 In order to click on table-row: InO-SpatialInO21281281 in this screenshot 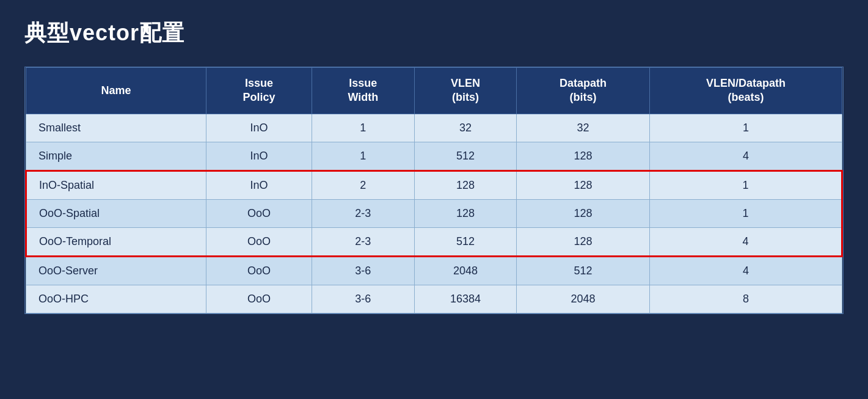, I will do `click(434, 185)`.